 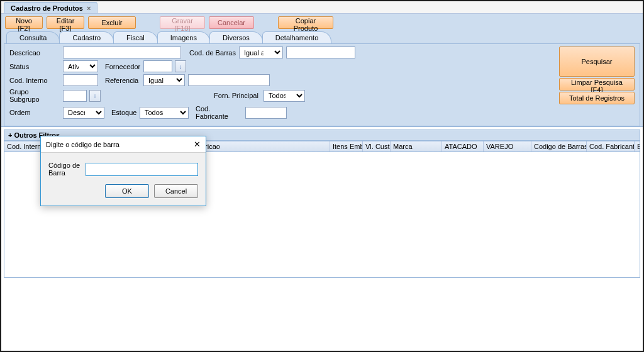 I want to click on col-codinterno: Cod. Interno, so click(x=24, y=146).